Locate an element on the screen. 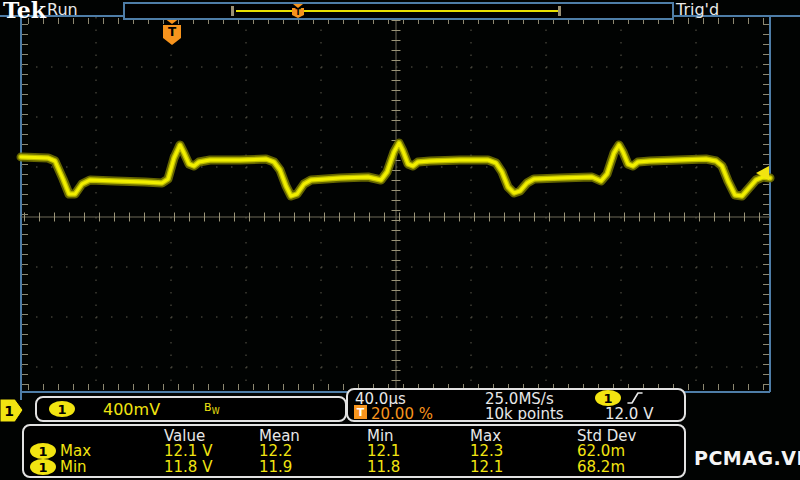 The image size is (800, 480). bar-trigger-marker: T is located at coordinates (298, 10).